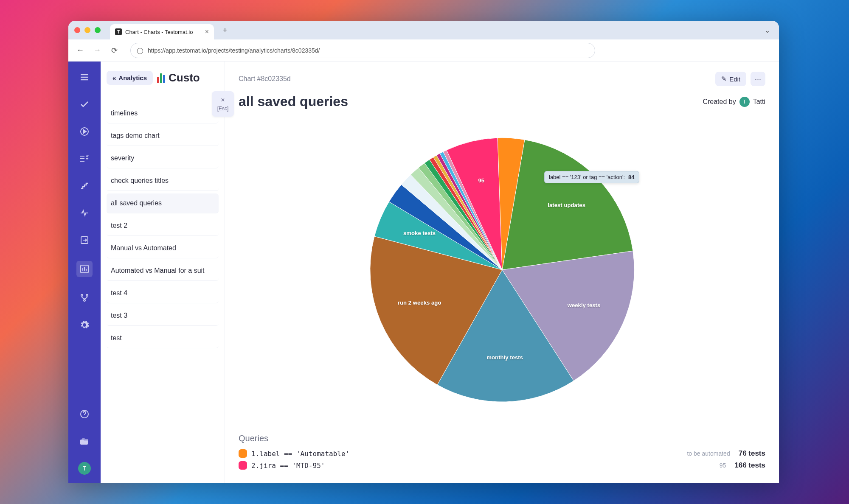 The width and height of the screenshot is (849, 504). I want to click on minimize-window-icon, so click(87, 30).